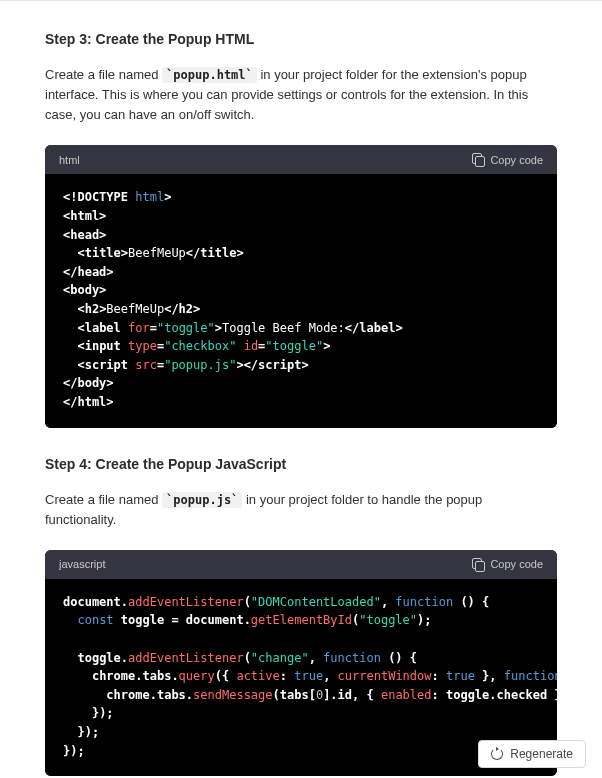  What do you see at coordinates (301, 39) in the screenshot?
I see `step3-heading: Step 3: Create the Popup HTML` at bounding box center [301, 39].